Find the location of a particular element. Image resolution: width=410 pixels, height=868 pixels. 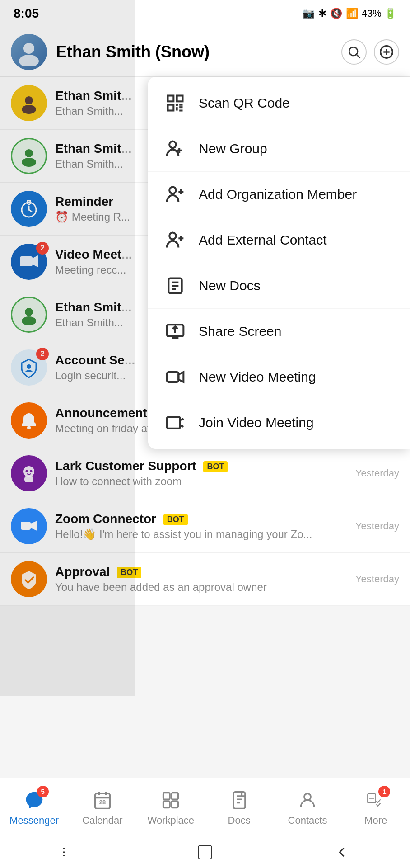

nav-messenger: 5 Messenger is located at coordinates (34, 807).